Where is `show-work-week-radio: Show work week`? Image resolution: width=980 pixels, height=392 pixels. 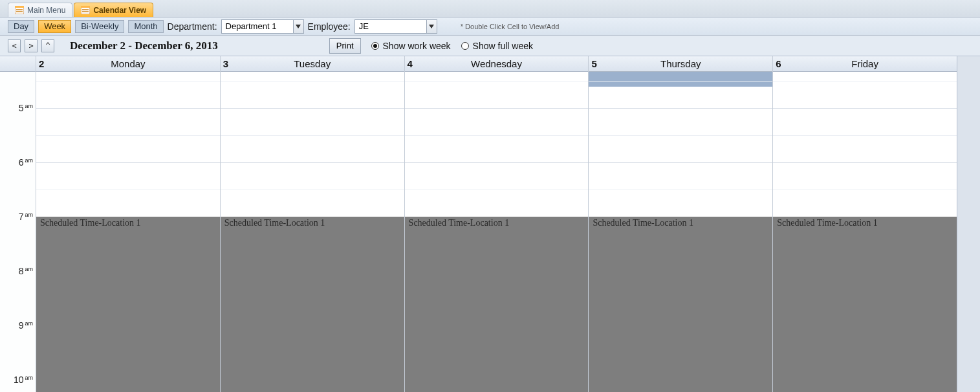 show-work-week-radio: Show work week is located at coordinates (411, 46).